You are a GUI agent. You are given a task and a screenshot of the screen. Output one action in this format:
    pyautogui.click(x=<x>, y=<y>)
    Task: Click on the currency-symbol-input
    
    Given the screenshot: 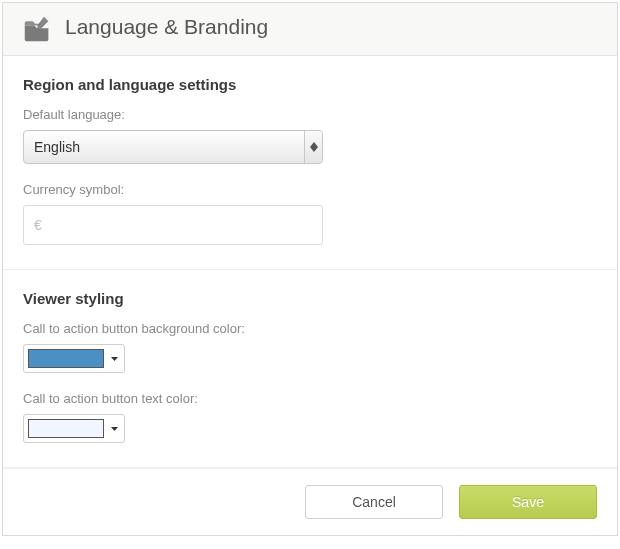 What is the action you would take?
    pyautogui.click(x=173, y=225)
    